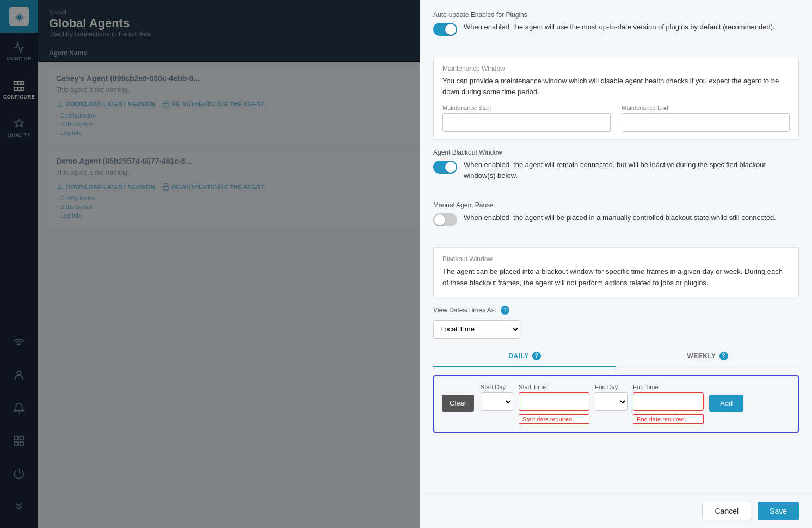 Image resolution: width=812 pixels, height=528 pixels. What do you see at coordinates (668, 387) in the screenshot?
I see `end-time-label: End Time` at bounding box center [668, 387].